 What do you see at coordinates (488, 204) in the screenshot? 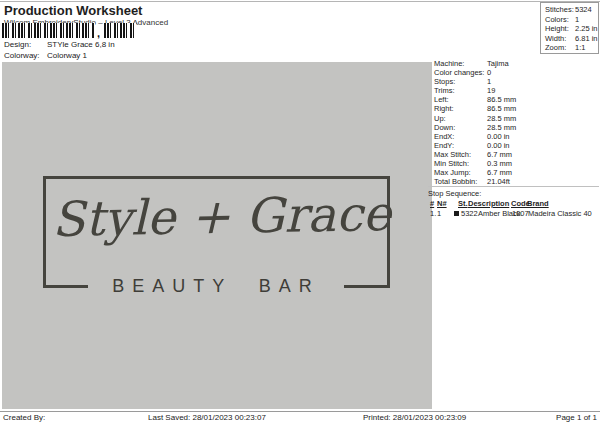
I see `col-header-description: Description` at bounding box center [488, 204].